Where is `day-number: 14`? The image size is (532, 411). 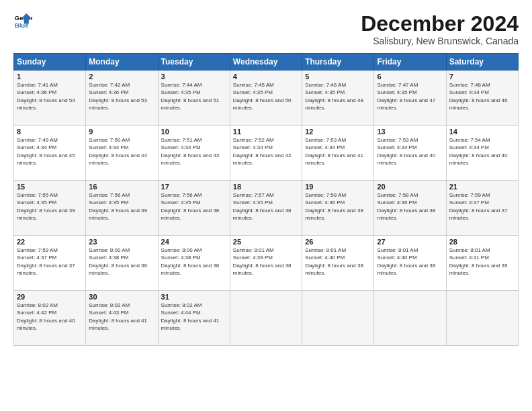 day-number: 14 is located at coordinates (482, 132).